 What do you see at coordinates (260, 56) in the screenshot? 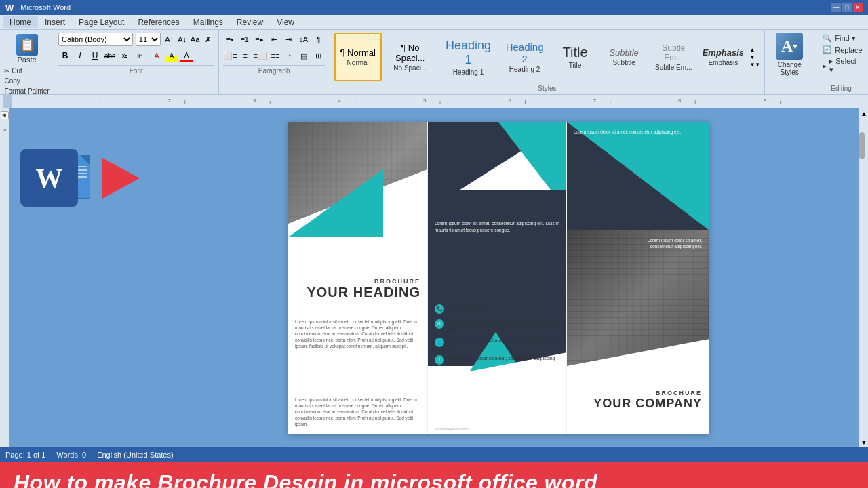
I see `align-right-button: ≡⬜` at bounding box center [260, 56].